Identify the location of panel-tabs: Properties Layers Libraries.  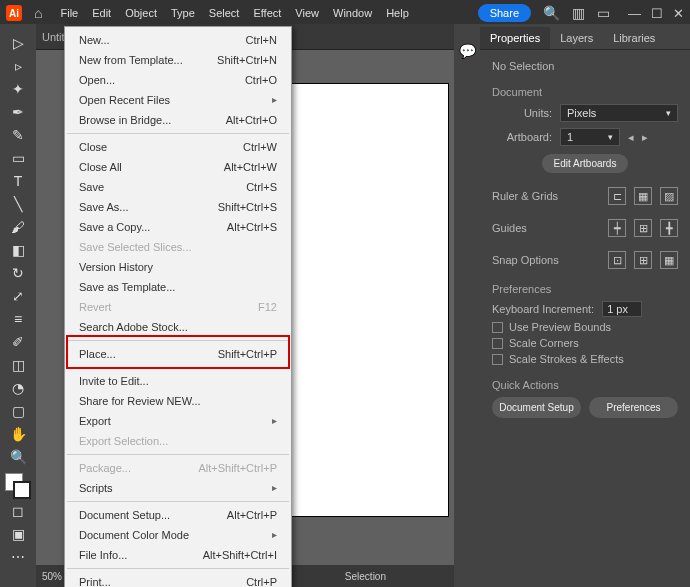
(585, 37).